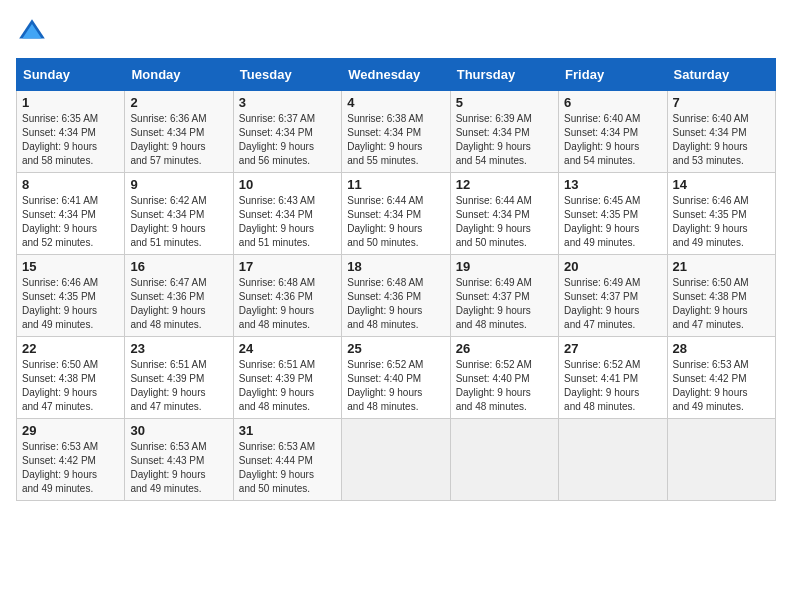 This screenshot has height=612, width=792. What do you see at coordinates (287, 214) in the screenshot?
I see `day-cell: 10 Sunrise: 6:43 AMSunset: 4:34 PMDaylig…` at bounding box center [287, 214].